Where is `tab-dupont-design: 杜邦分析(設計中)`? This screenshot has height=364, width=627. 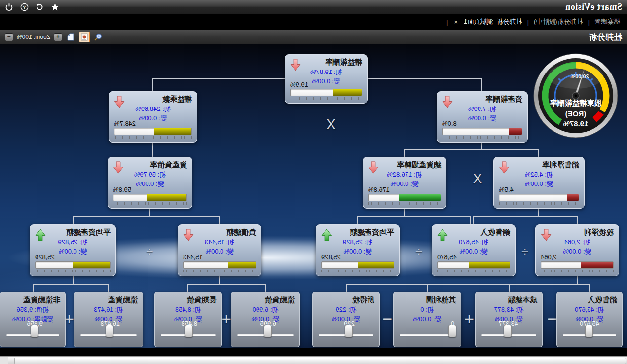
tab-dupont-design: 杜邦分析(設計中) is located at coordinates (558, 22).